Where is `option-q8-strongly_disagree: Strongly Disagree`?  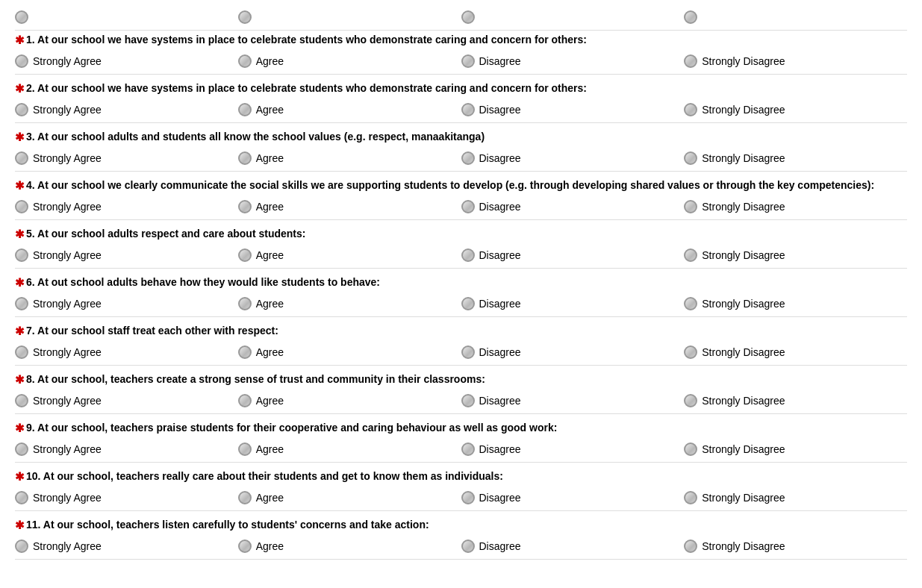 option-q8-strongly_disagree: Strongly Disagree is located at coordinates (796, 401).